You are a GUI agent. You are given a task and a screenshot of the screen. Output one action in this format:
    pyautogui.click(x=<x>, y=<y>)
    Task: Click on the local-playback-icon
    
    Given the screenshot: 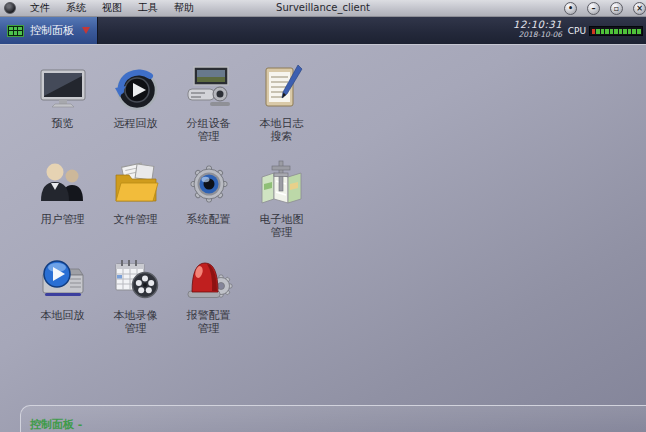 What is the action you would take?
    pyautogui.click(x=63, y=280)
    